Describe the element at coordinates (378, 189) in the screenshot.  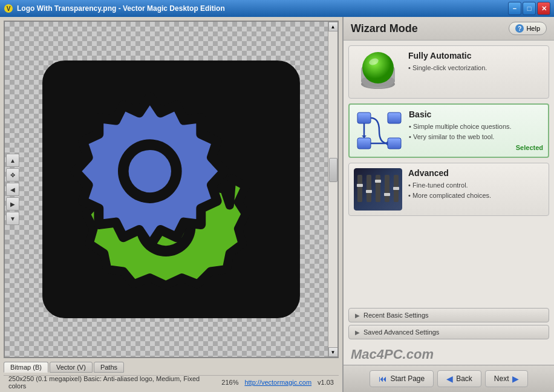
I see `advanced-icon` at that location.